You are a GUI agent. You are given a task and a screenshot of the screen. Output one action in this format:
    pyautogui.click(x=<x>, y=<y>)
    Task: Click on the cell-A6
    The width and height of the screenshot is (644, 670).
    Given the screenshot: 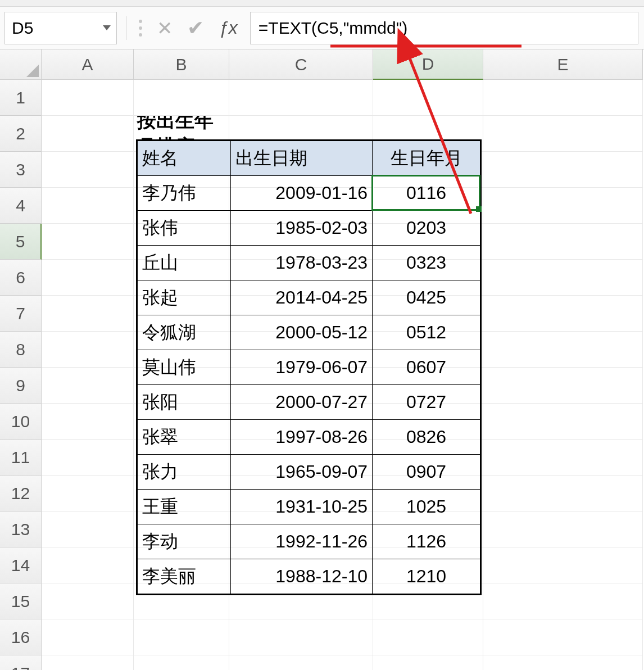 What is the action you would take?
    pyautogui.click(x=88, y=278)
    